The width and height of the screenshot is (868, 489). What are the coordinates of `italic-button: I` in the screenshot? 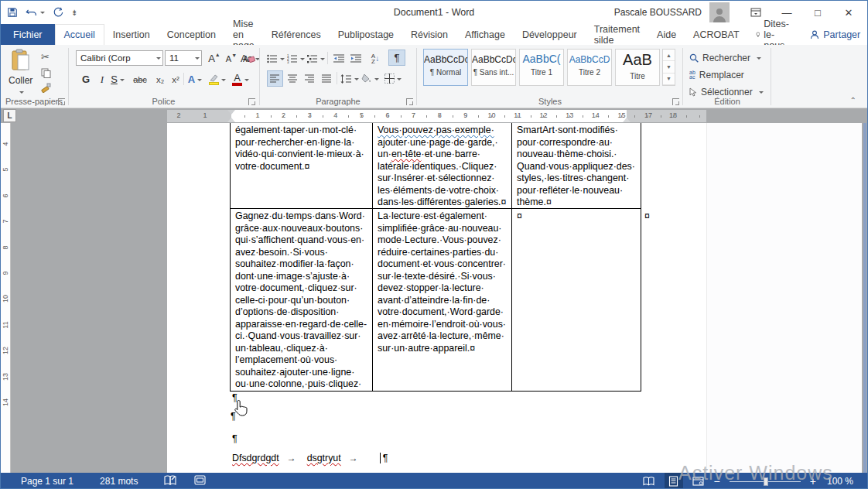 It's located at (102, 79).